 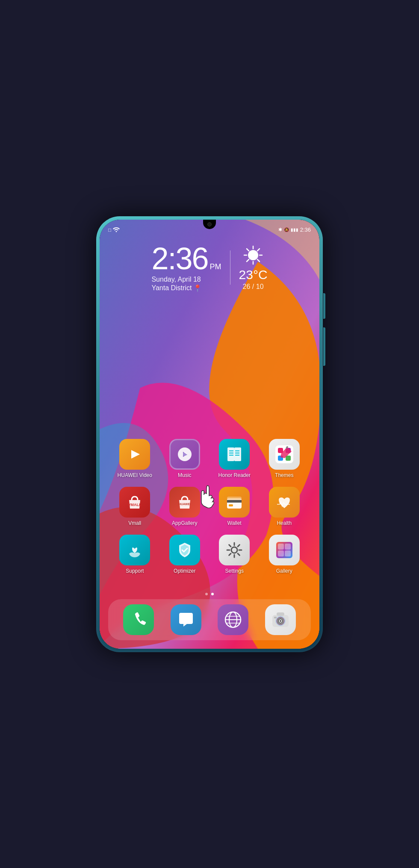 What do you see at coordinates (135, 550) in the screenshot?
I see `app-icon-support` at bounding box center [135, 550].